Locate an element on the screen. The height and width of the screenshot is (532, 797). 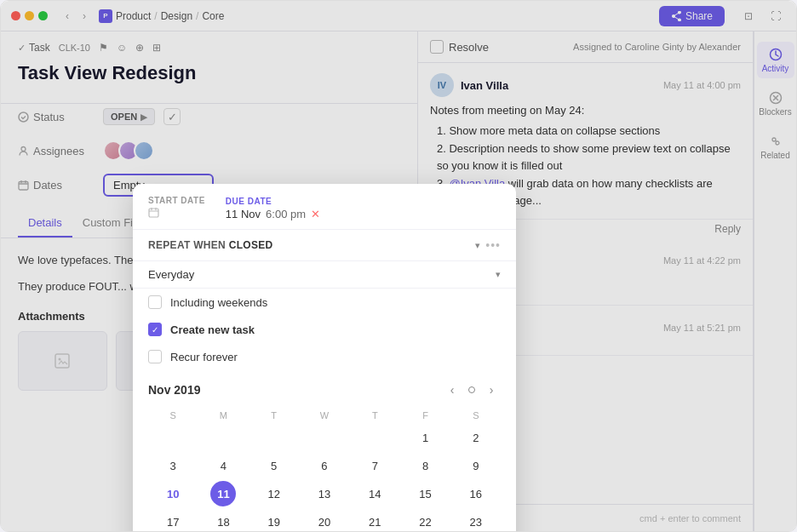
repeat-actions: ▾ ••• is located at coordinates (488, 245).